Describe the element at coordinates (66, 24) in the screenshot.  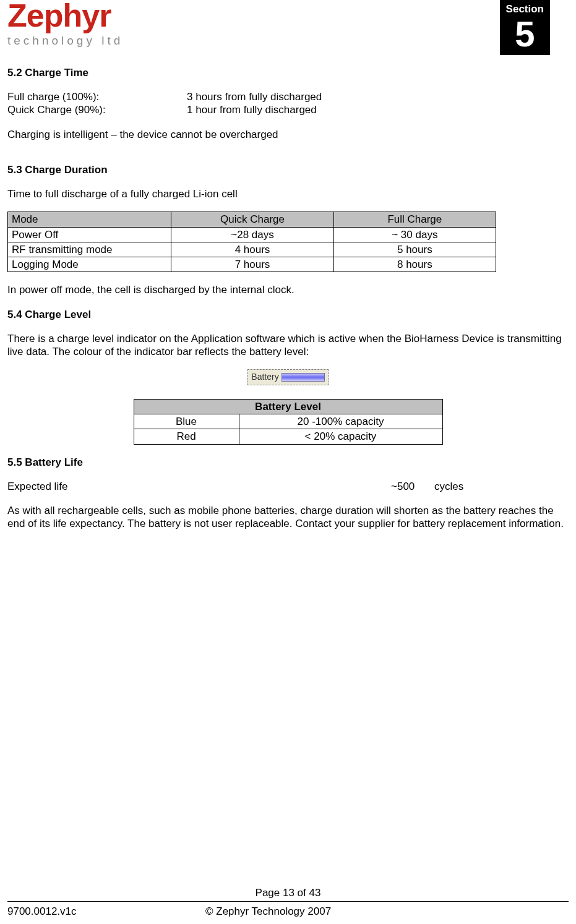
I see `logo: Zephyr technology ltd` at that location.